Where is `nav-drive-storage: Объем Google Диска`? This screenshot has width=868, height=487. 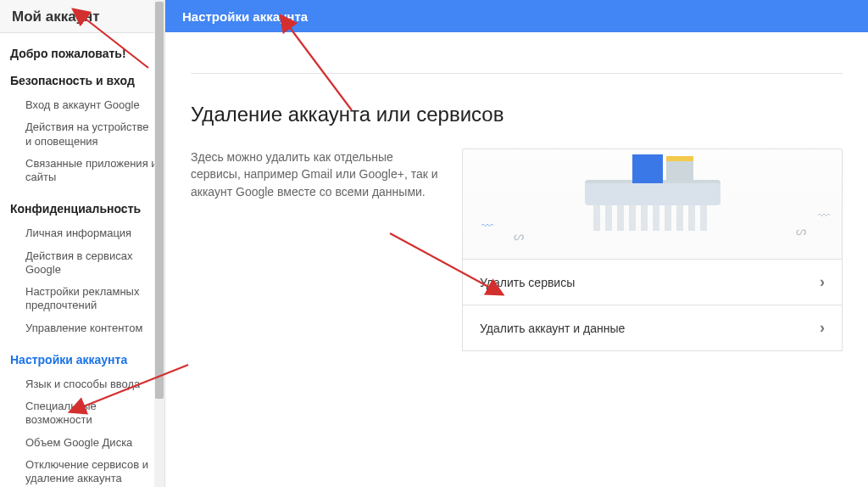 nav-drive-storage: Объем Google Диска is located at coordinates (84, 443).